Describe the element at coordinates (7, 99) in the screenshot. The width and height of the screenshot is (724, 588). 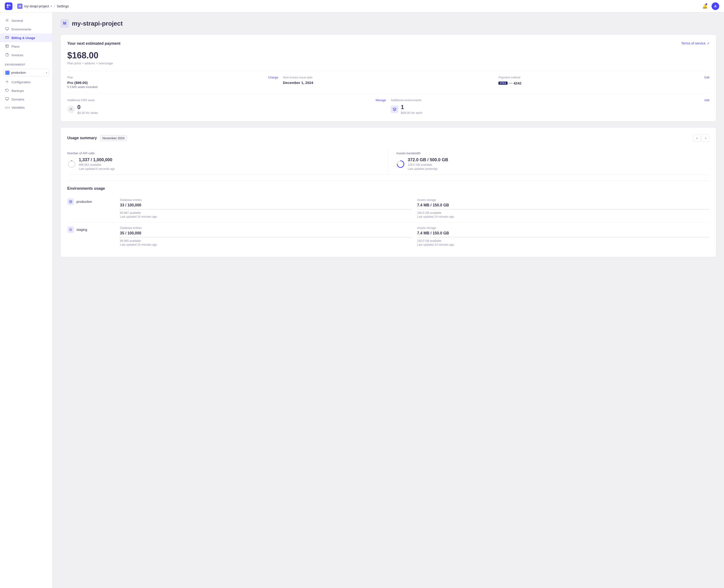
I see `domains-icon` at that location.